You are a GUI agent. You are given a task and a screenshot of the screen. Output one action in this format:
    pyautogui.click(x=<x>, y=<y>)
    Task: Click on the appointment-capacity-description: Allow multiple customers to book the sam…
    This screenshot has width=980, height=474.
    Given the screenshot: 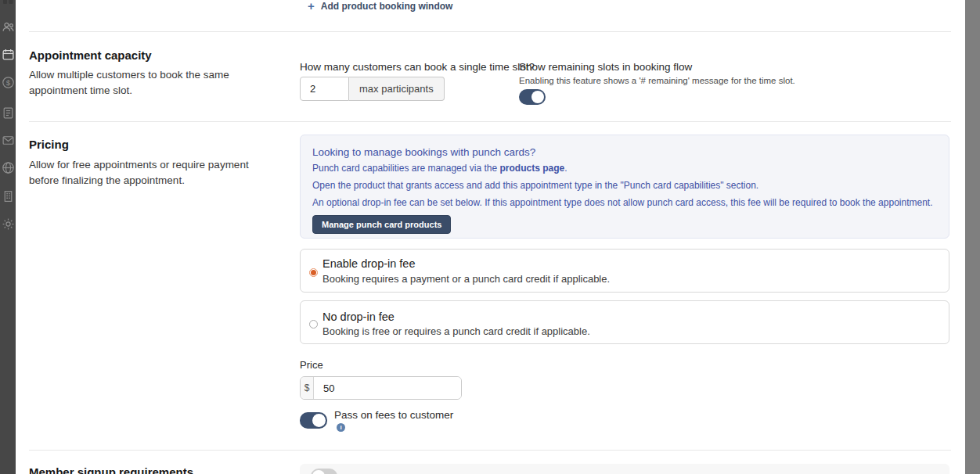 What is the action you would take?
    pyautogui.click(x=151, y=83)
    